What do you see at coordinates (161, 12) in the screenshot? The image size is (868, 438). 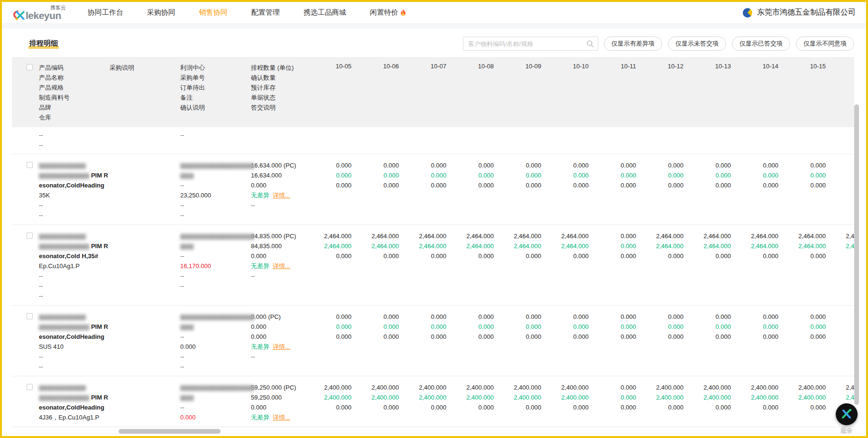 I see `nav-item: 采购协同` at bounding box center [161, 12].